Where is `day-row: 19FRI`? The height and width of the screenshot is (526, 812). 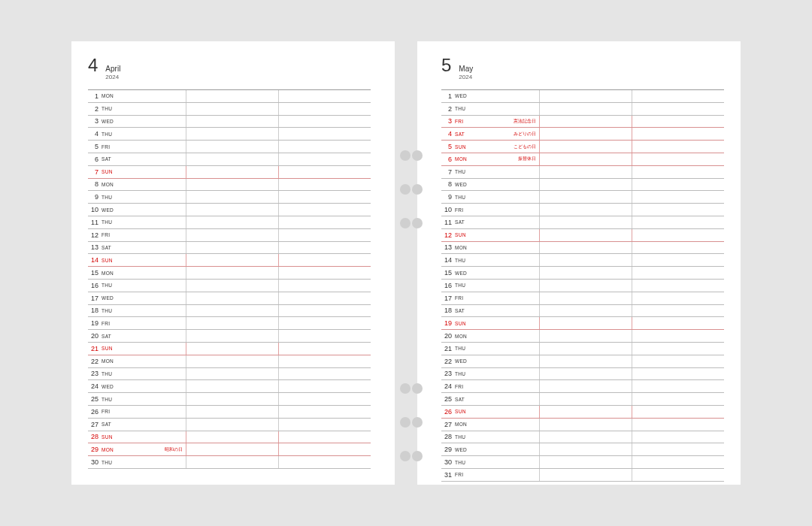 day-row: 19FRI is located at coordinates (229, 323).